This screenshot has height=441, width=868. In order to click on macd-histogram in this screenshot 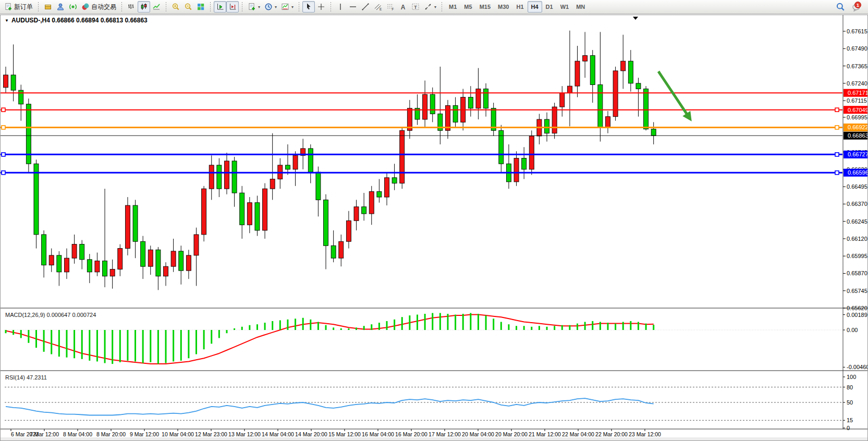, I will do `click(329, 338)`.